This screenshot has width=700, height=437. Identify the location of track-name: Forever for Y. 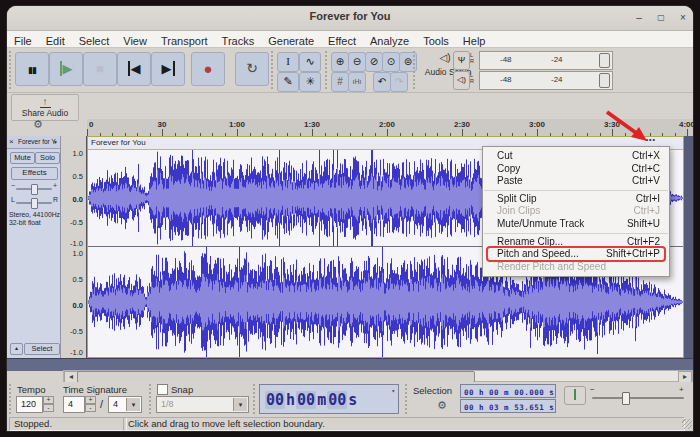
(37, 142).